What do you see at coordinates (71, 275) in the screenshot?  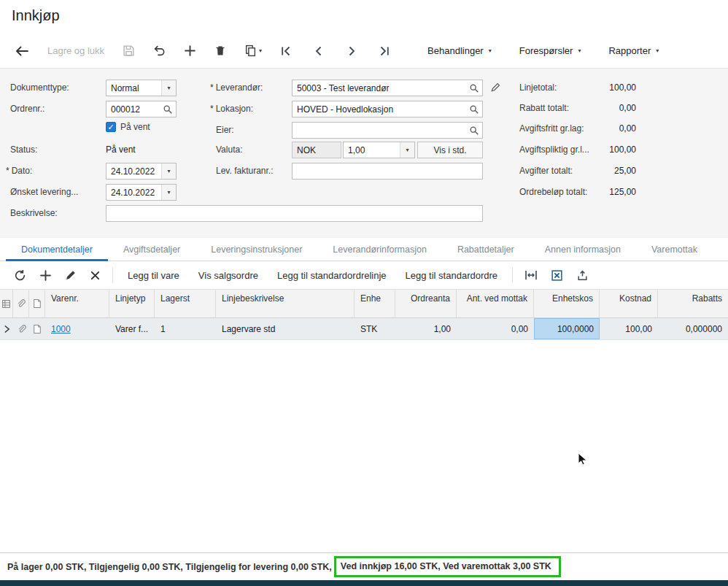 I see `edit-row-button` at bounding box center [71, 275].